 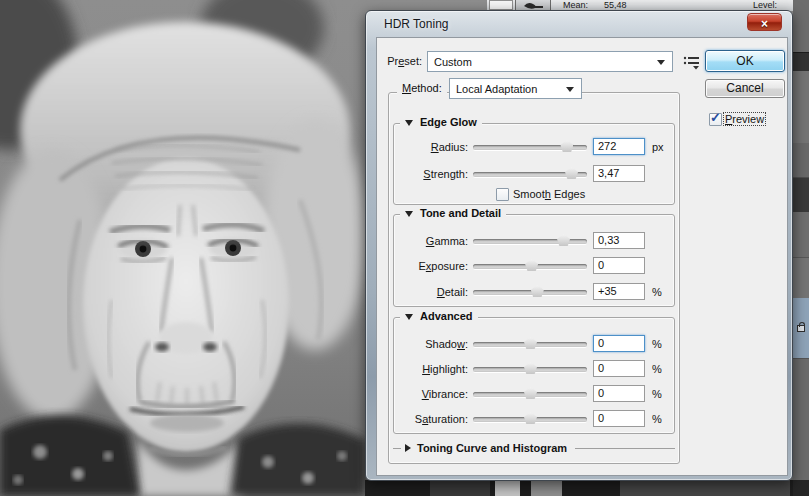 What do you see at coordinates (534, 376) in the screenshot?
I see `advanced-group: Advanced Shadow: 0 % Highlight: 0 %` at bounding box center [534, 376].